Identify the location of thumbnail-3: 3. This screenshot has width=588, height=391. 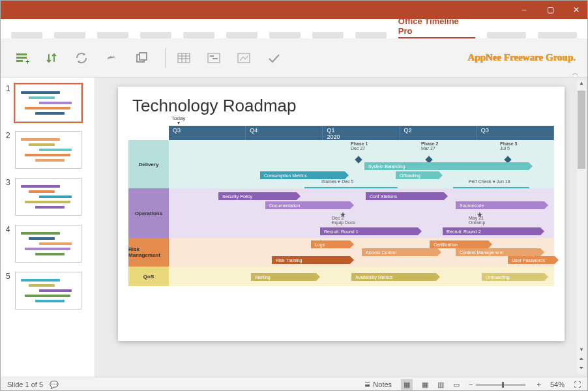
(48, 197).